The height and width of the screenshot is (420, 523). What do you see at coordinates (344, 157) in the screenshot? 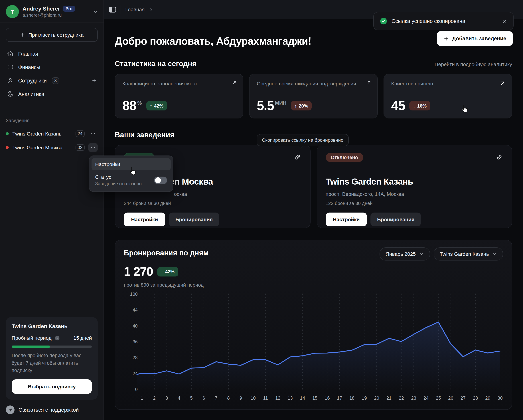
I see `status-badge: Отключено` at bounding box center [344, 157].